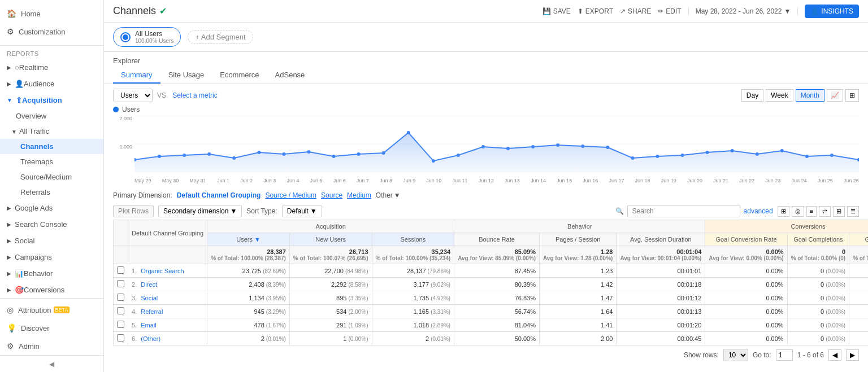 The image size is (868, 372). Describe the element at coordinates (859, 239) in the screenshot. I see `th-goal-value: Goal Value` at that location.